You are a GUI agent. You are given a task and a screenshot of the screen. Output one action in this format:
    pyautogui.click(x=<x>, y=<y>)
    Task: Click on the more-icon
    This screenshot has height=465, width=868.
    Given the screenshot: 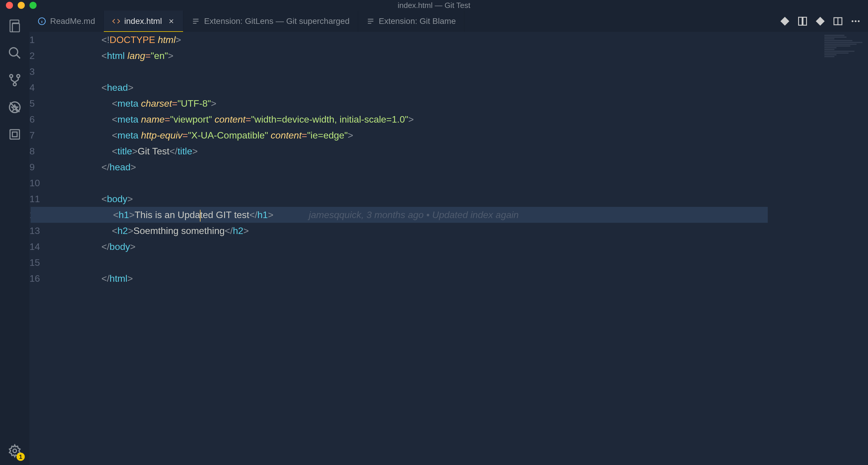 What is the action you would take?
    pyautogui.click(x=856, y=21)
    